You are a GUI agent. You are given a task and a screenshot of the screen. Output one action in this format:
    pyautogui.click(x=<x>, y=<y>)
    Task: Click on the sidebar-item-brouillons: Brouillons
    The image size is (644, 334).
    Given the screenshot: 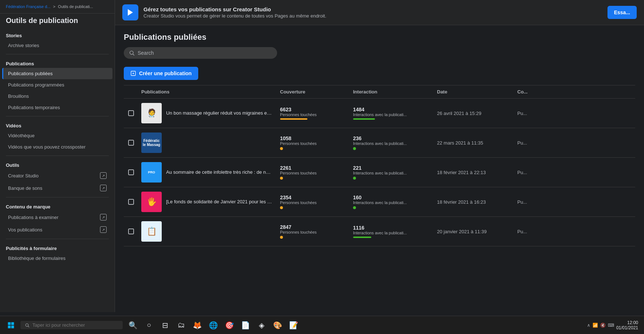 What is the action you would take?
    pyautogui.click(x=57, y=96)
    